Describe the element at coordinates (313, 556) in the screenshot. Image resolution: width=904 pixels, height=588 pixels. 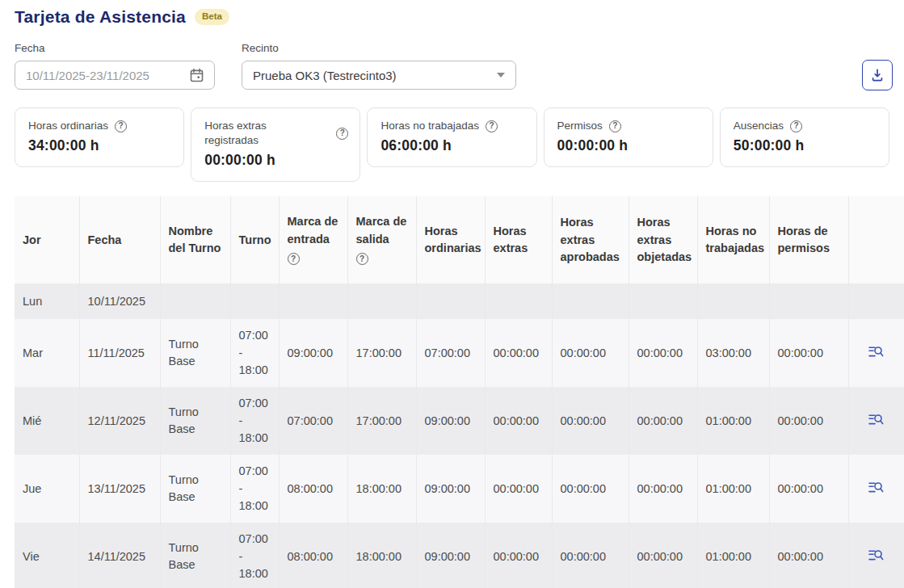
I see `cell-check-in: 08:00:00` at that location.